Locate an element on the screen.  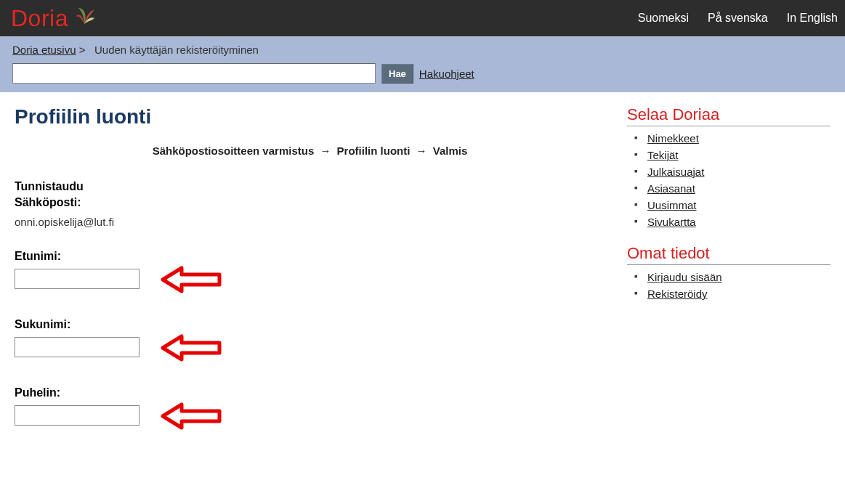
list-item: Sivukartta is located at coordinates (739, 222).